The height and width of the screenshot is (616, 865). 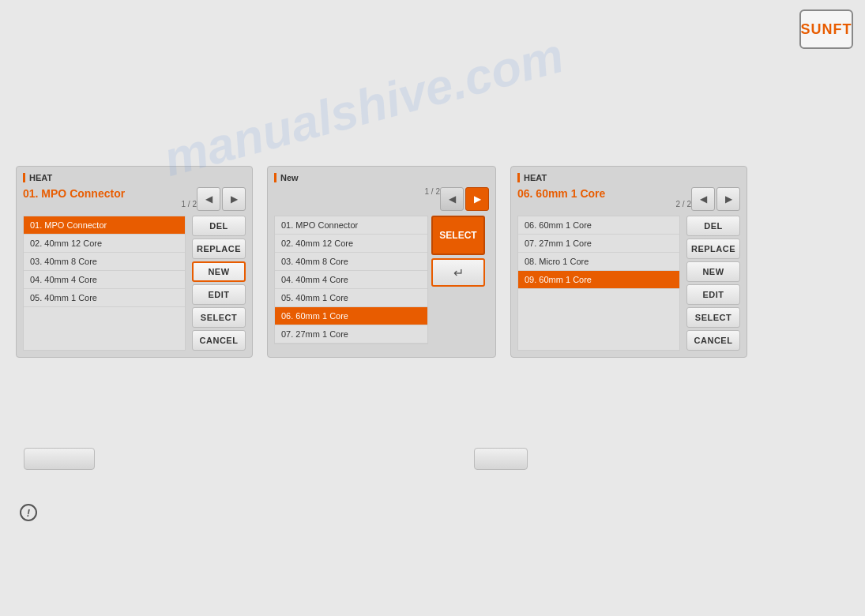 What do you see at coordinates (599, 283) in the screenshot?
I see `right-list: 06. 60mm 1 Core 07. 27mm 1 Core 08. Micr…` at bounding box center [599, 283].